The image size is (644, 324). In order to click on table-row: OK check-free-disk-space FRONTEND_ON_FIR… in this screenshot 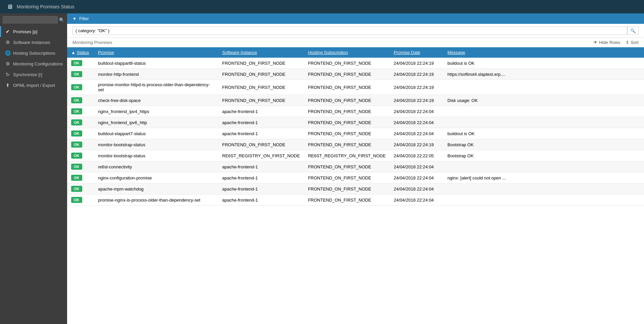, I will do `click(356, 101)`.